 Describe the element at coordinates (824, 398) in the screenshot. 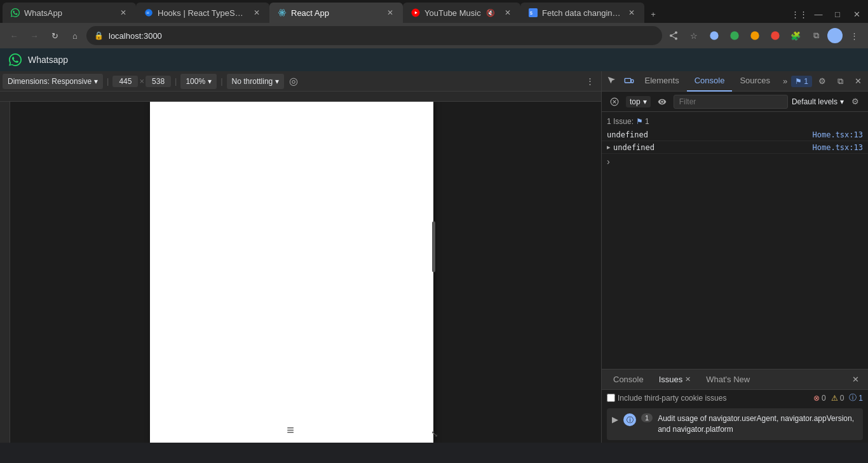

I see `errors-count: 0` at that location.